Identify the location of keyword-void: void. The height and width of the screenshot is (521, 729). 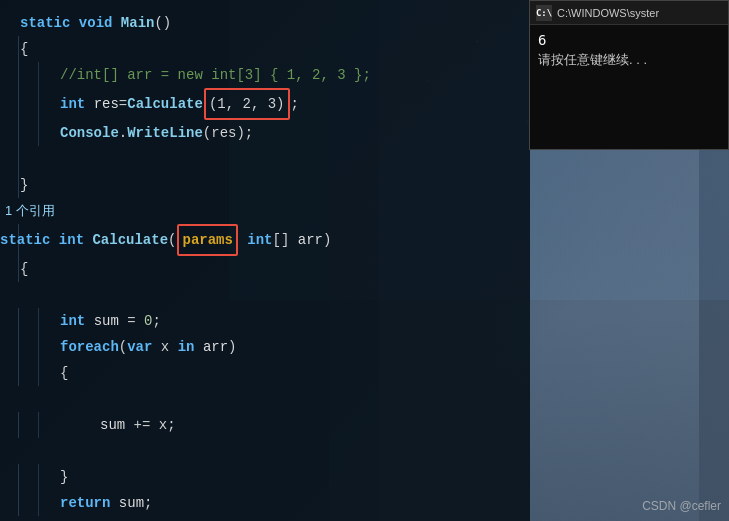
(96, 23).